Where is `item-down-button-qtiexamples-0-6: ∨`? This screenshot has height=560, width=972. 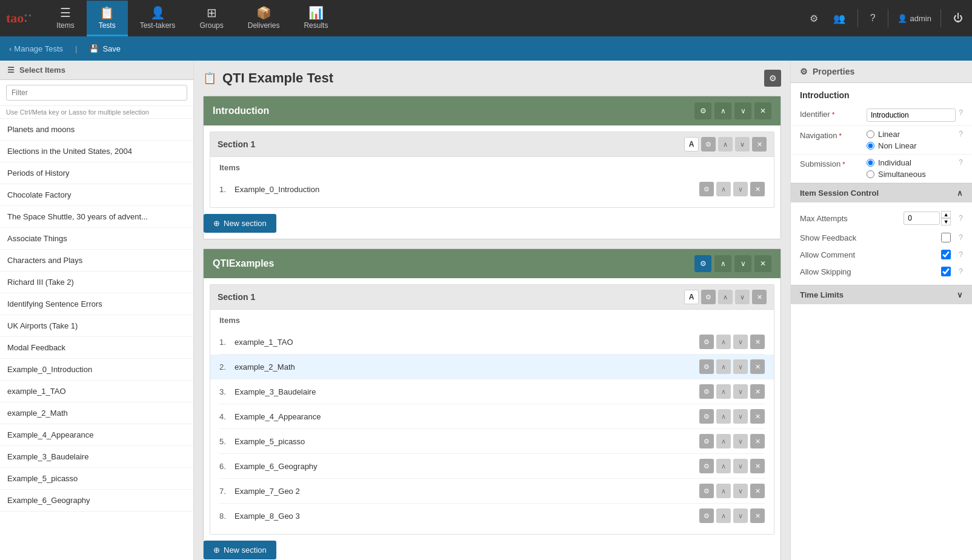 item-down-button-qtiexamples-0-6: ∨ is located at coordinates (741, 491).